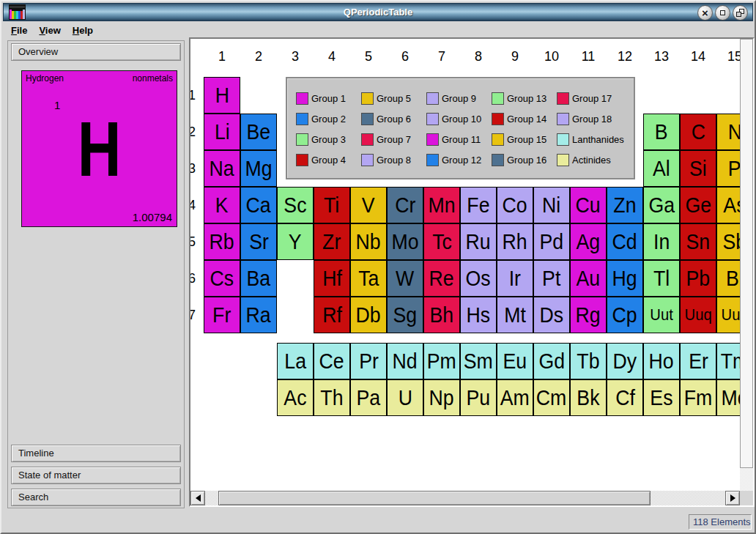  I want to click on element-cell-Sg: Sg, so click(405, 315).